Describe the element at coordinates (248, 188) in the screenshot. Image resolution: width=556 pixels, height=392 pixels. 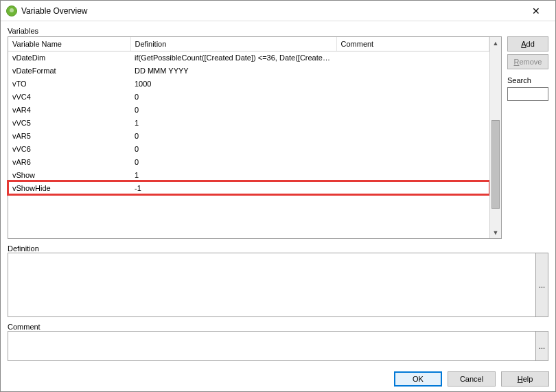
I see `table-row: vShowHide-1` at that location.